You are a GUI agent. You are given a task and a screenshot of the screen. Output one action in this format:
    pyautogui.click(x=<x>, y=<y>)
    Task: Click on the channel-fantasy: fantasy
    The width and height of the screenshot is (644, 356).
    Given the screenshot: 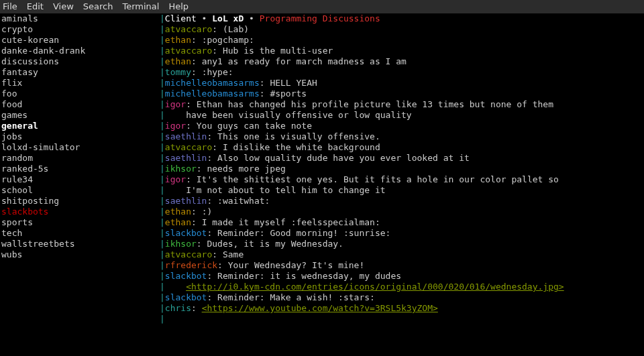 What is the action you would take?
    pyautogui.click(x=20, y=72)
    